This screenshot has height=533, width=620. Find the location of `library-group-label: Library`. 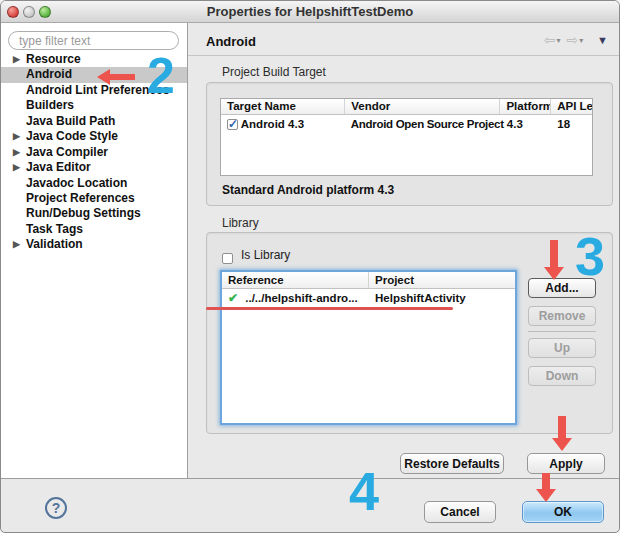

library-group-label: Library is located at coordinates (240, 223).